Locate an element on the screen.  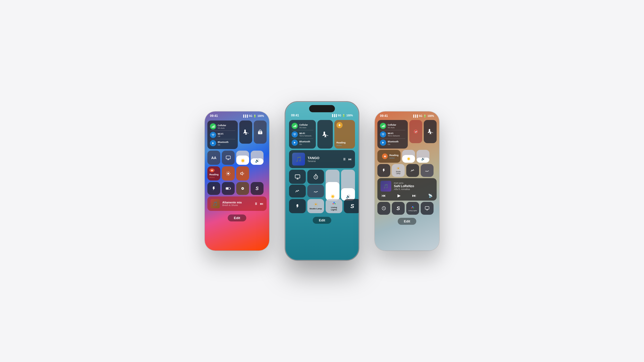
music-left: 🎵 Altamente mia Bresh & Shune ⏸ ⏭ is located at coordinates (237, 204).